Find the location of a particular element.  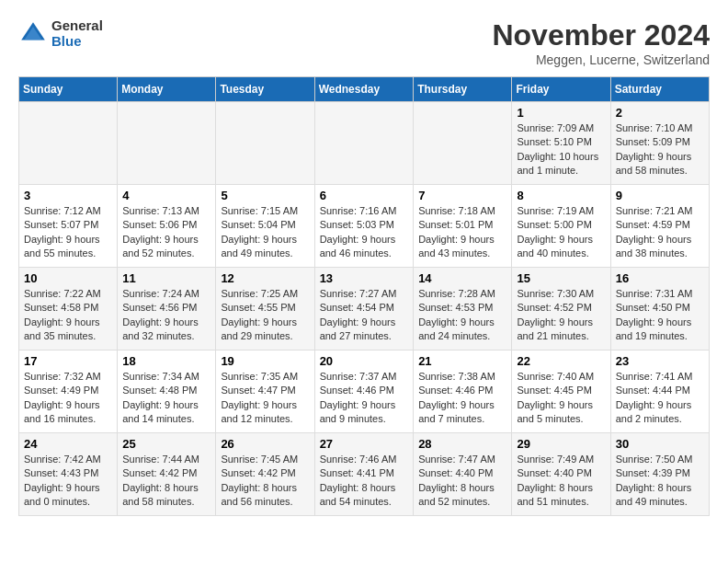

header-cell-tuesday: Tuesday is located at coordinates (265, 90).